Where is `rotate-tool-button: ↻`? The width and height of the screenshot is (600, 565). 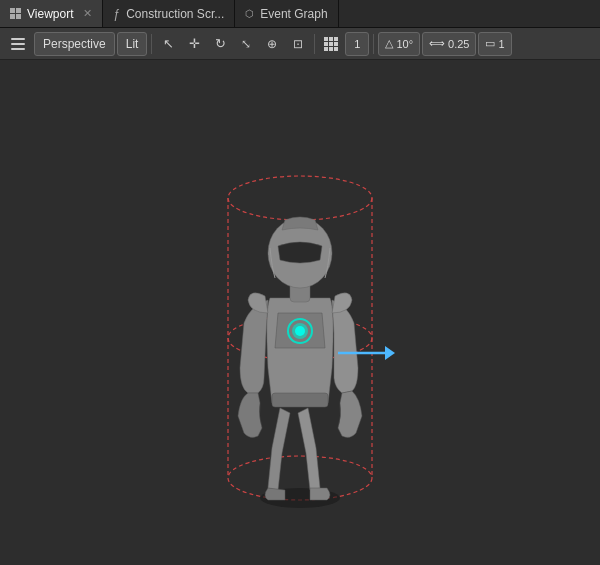
rotate-tool-button: ↻ is located at coordinates (220, 44).